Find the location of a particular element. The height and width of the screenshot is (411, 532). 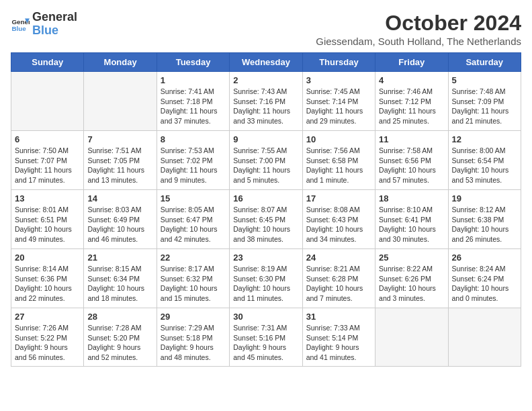

day-number: 19 is located at coordinates (485, 199).